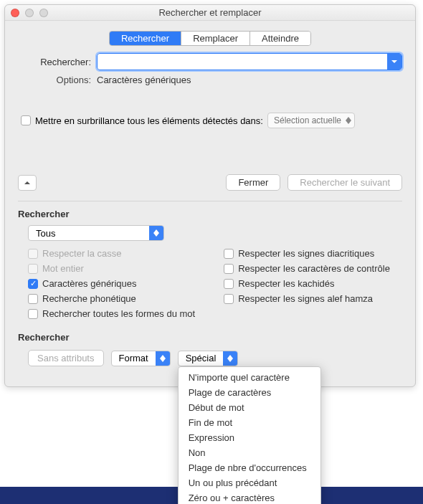  I want to click on check-right-0-box, so click(229, 254).